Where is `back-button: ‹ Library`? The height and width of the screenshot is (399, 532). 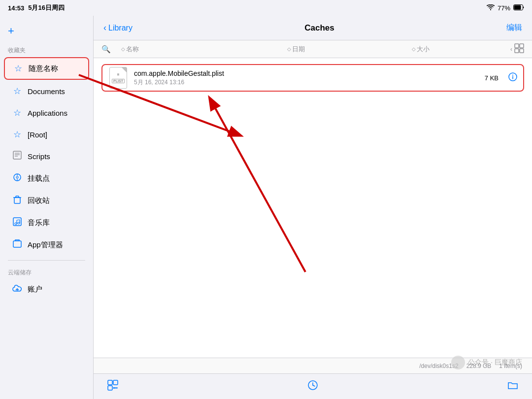
back-button: ‹ Library is located at coordinates (118, 28).